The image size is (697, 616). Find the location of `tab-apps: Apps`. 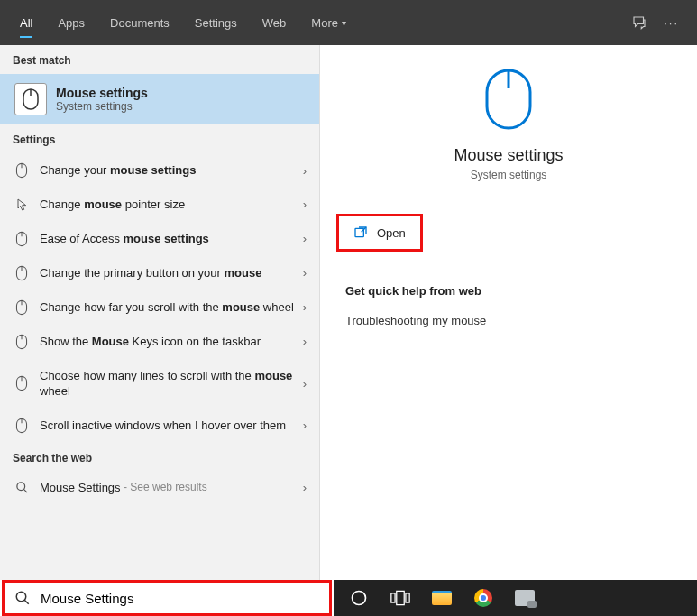

tab-apps: Apps is located at coordinates (71, 23).